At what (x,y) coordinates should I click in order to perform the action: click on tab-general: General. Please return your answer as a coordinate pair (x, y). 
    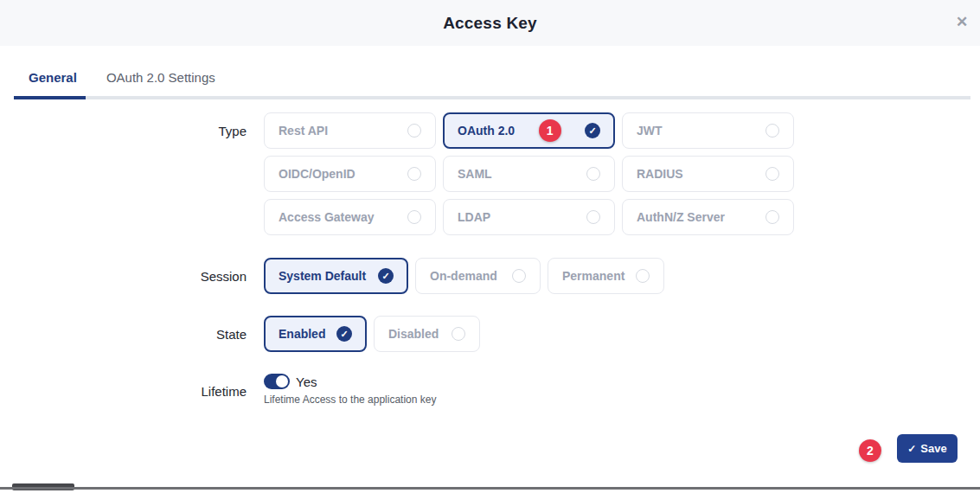
    Looking at the image, I should click on (53, 78).